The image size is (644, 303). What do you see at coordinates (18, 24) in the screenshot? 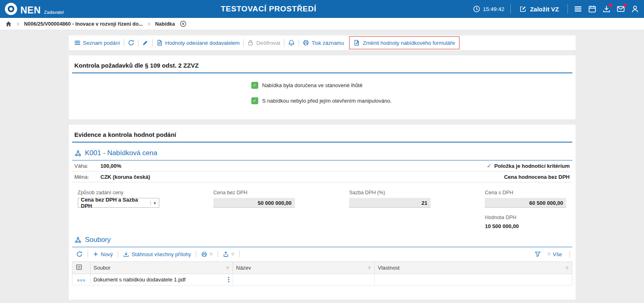
I see `chevron-right-icon` at bounding box center [18, 24].